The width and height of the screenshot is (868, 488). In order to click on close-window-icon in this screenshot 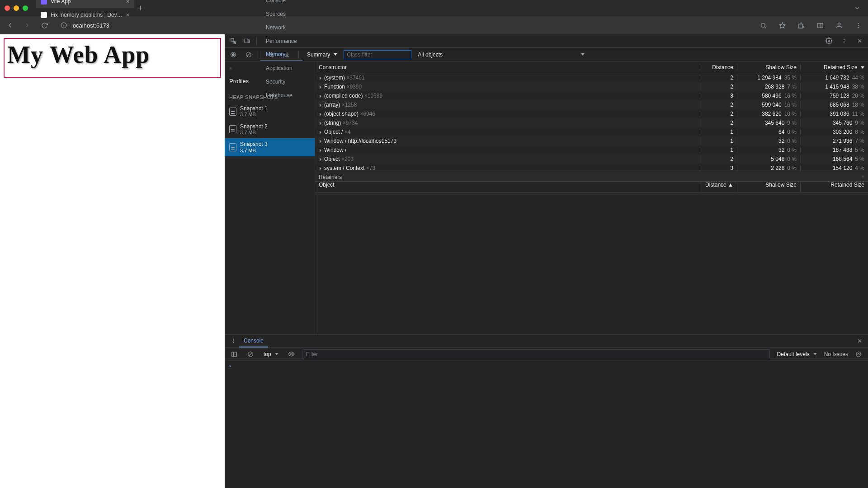, I will do `click(7, 8)`.